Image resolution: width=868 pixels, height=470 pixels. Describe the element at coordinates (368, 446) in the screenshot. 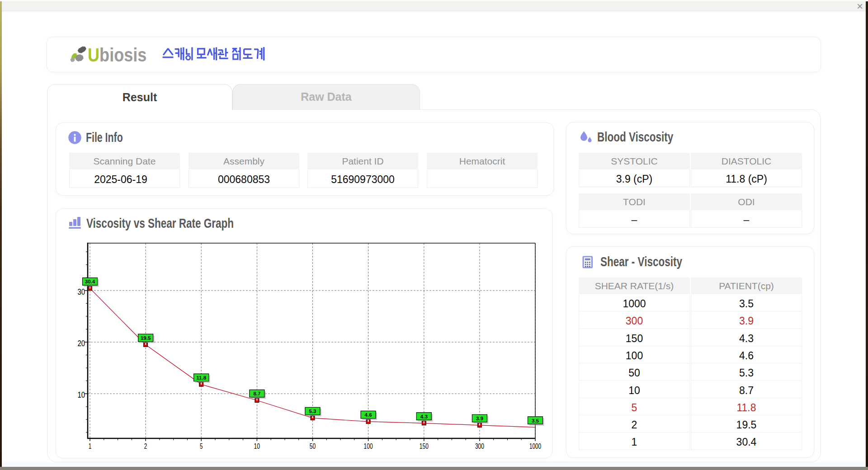

I see `svg-text: 100` at that location.